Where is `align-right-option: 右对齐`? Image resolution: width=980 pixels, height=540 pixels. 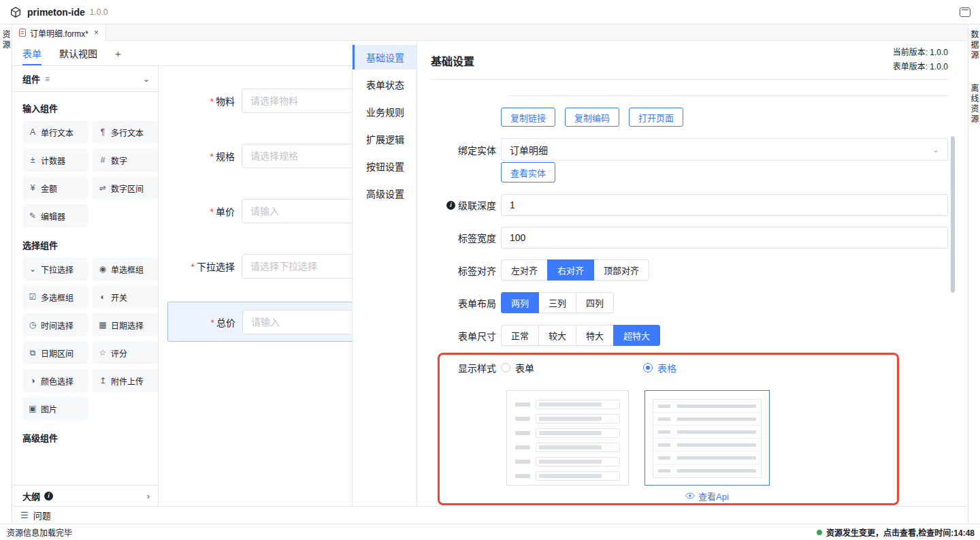 align-right-option: 右对齐 is located at coordinates (570, 270).